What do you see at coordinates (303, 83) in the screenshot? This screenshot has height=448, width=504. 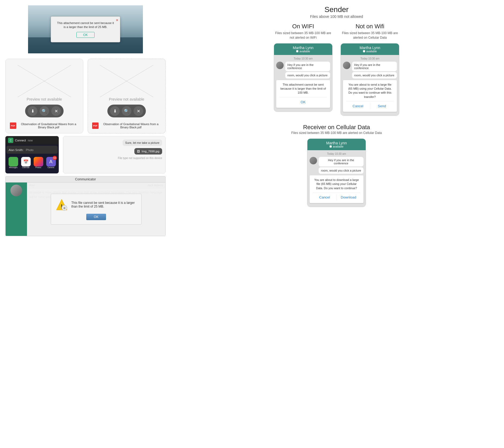 I see `wifi-phone-body: Today 10:30 am Hey if you are in the con…` at bounding box center [303, 83].